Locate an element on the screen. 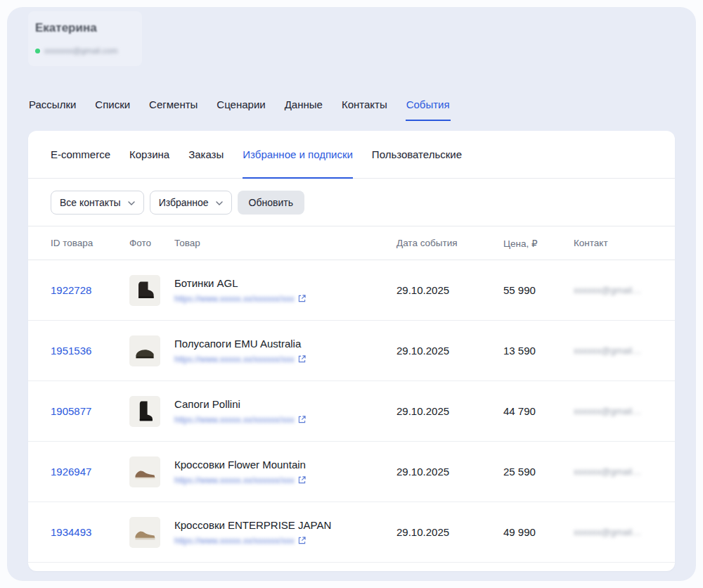  event-type-select-value: Избранное is located at coordinates (184, 203).